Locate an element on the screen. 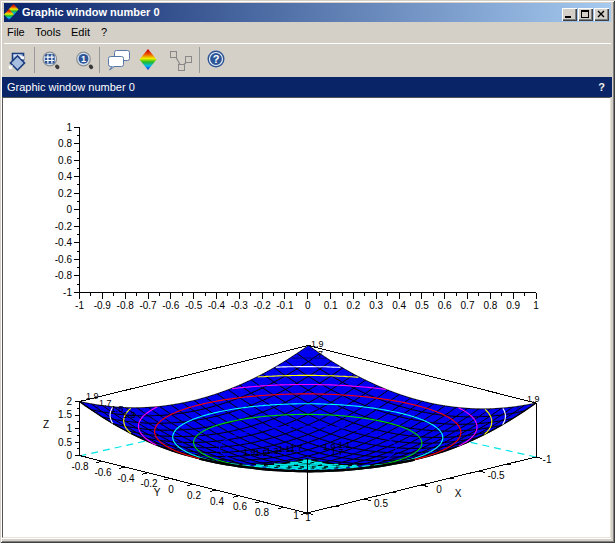 The image size is (615, 543). svg-text: -0.3 is located at coordinates (240, 306).